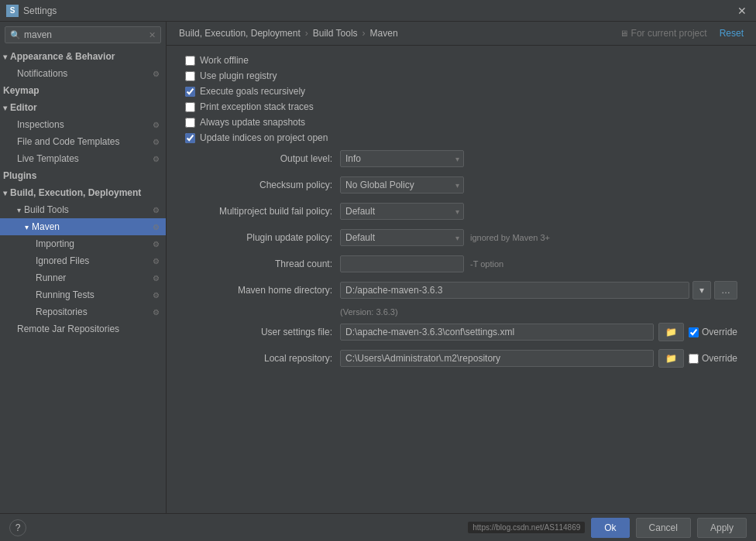  I want to click on local-repo-label: Local repository:, so click(263, 358).